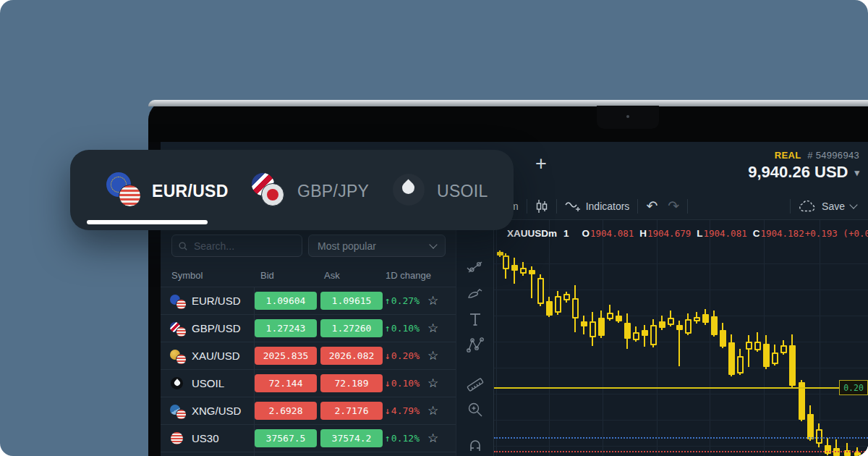 The width and height of the screenshot is (868, 456). Describe the element at coordinates (804, 166) in the screenshot. I see `account-selector: REAL # 54996943 9,940.26 USD ▾` at that location.